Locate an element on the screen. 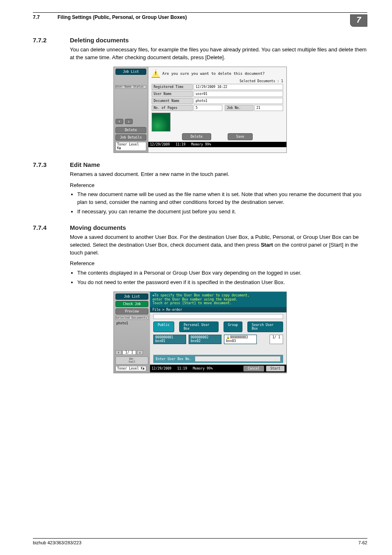 The width and height of the screenshot is (392, 555). reg-time-value: 12/29/2009 10:22 is located at coordinates (238, 87).